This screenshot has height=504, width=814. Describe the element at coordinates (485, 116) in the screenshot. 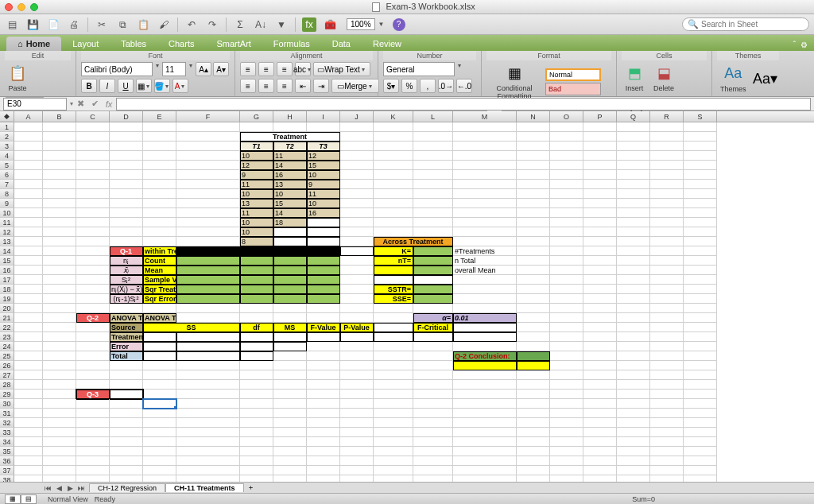

I see `col-header-M: M` at that location.